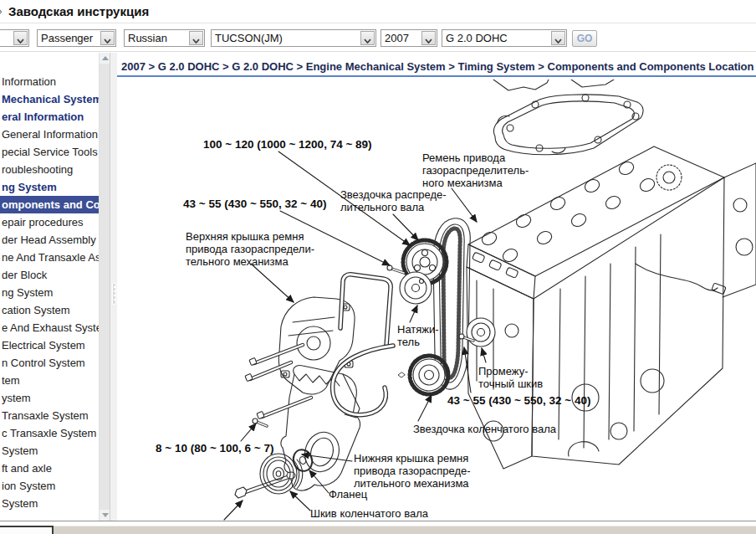 This screenshot has height=534, width=756. What do you see at coordinates (504, 39) in the screenshot?
I see `engine-select: G 2.0 DOHC` at bounding box center [504, 39].